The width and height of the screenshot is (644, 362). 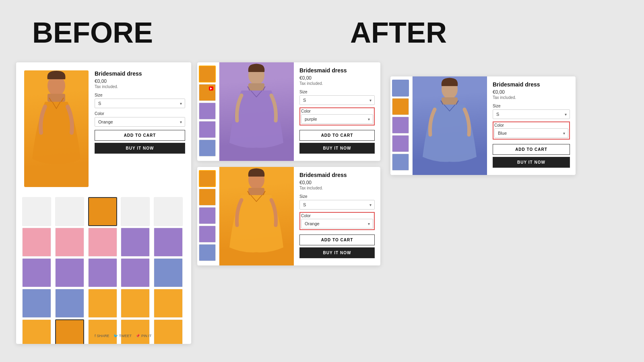 What do you see at coordinates (337, 188) in the screenshot?
I see `after-panel-2-tax: Tax included.` at bounding box center [337, 188].